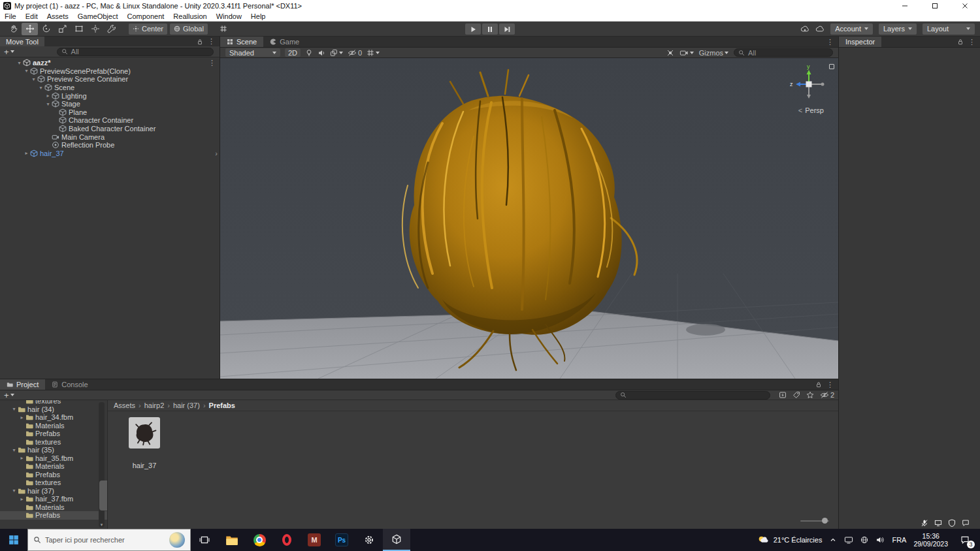 The height and width of the screenshot is (551, 980). What do you see at coordinates (783, 52) in the screenshot?
I see `scene-search-input: All` at bounding box center [783, 52].